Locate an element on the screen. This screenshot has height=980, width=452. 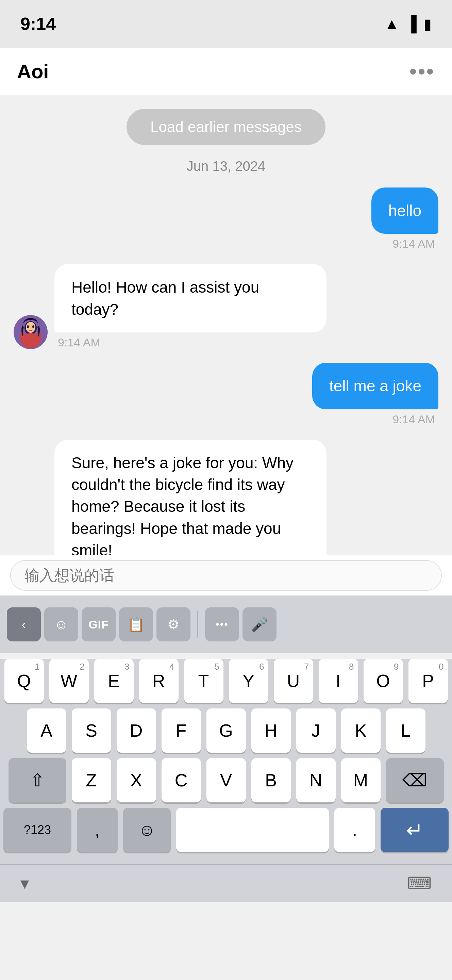
key-numeric: ?123 is located at coordinates (37, 830).